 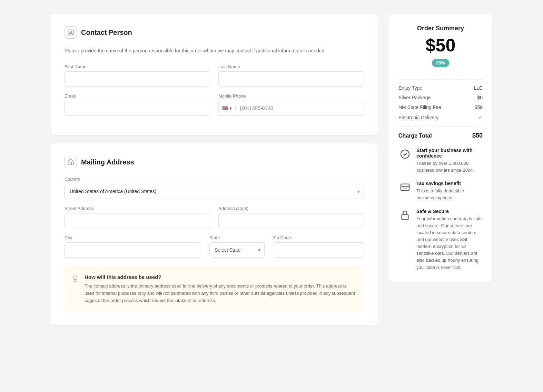 What do you see at coordinates (214, 188) in the screenshot?
I see `country-group: Country United States of America (United…` at bounding box center [214, 188].